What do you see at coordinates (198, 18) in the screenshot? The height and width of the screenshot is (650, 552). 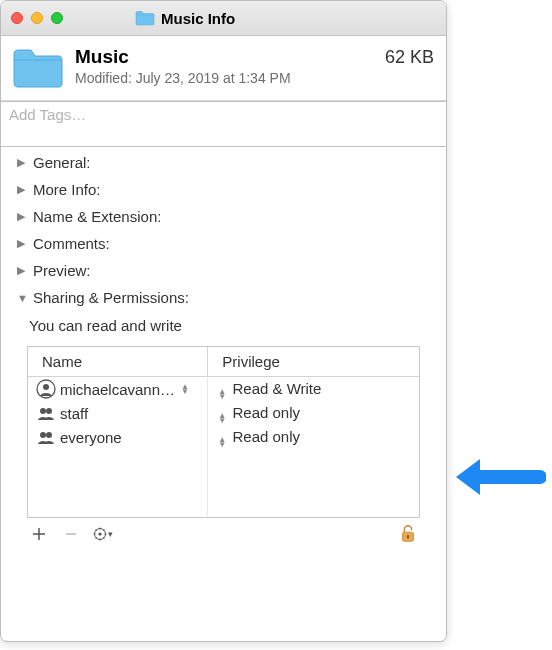 I see `window-title: Music Info` at bounding box center [198, 18].